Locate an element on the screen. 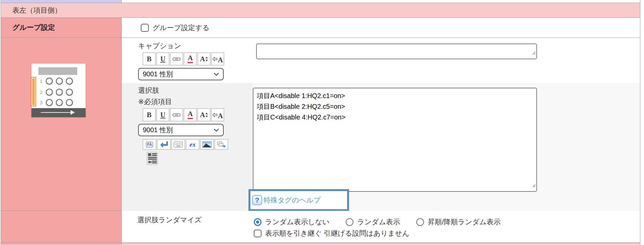 This screenshot has width=644, height=245. caption-input is located at coordinates (397, 52).